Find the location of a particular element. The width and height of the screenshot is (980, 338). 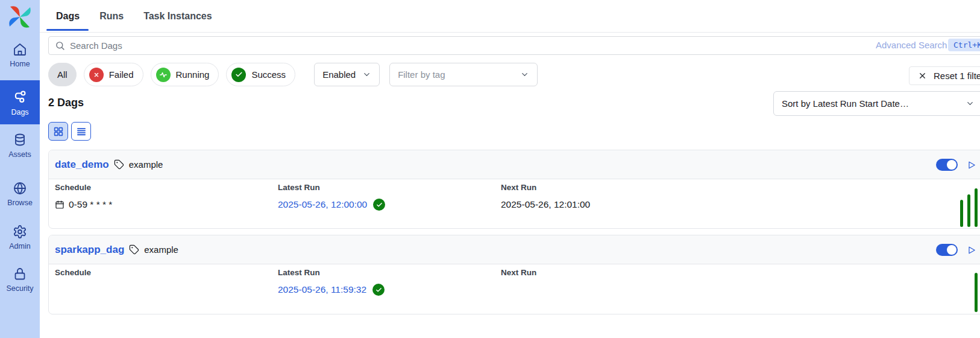

search-input is located at coordinates (525, 46).